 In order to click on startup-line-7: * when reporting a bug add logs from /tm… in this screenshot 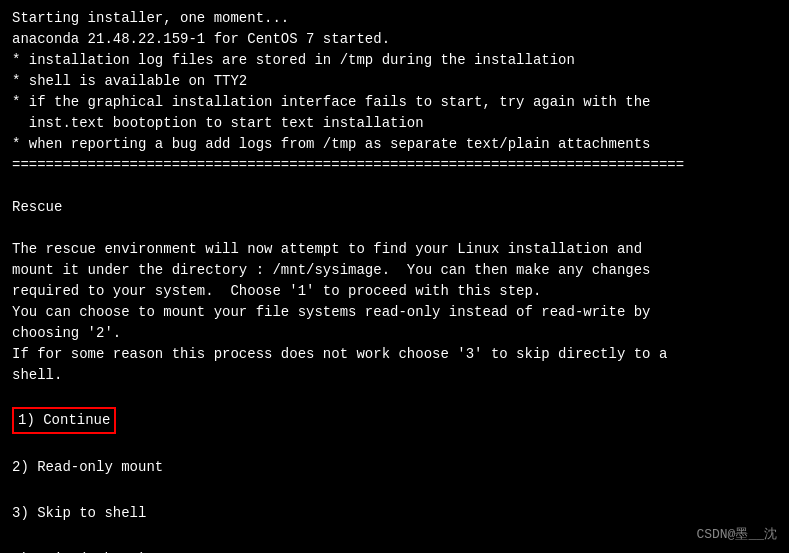, I will do `click(394, 144)`.